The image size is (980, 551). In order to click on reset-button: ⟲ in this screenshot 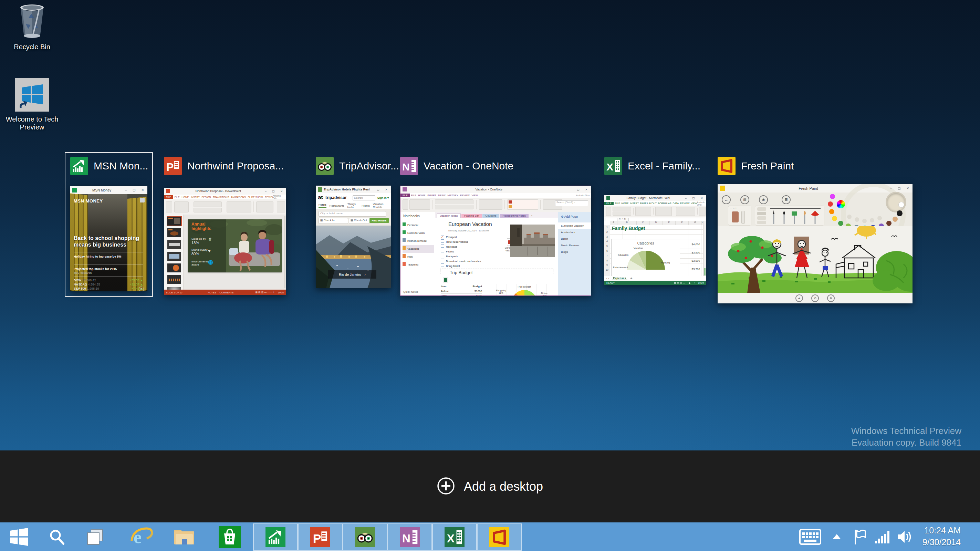, I will do `click(815, 298)`.